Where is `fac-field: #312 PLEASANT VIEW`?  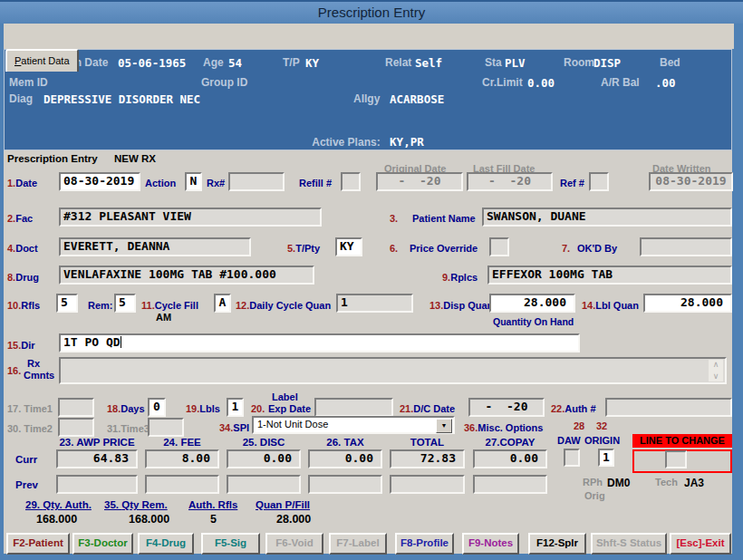 fac-field: #312 PLEASANT VIEW is located at coordinates (190, 217).